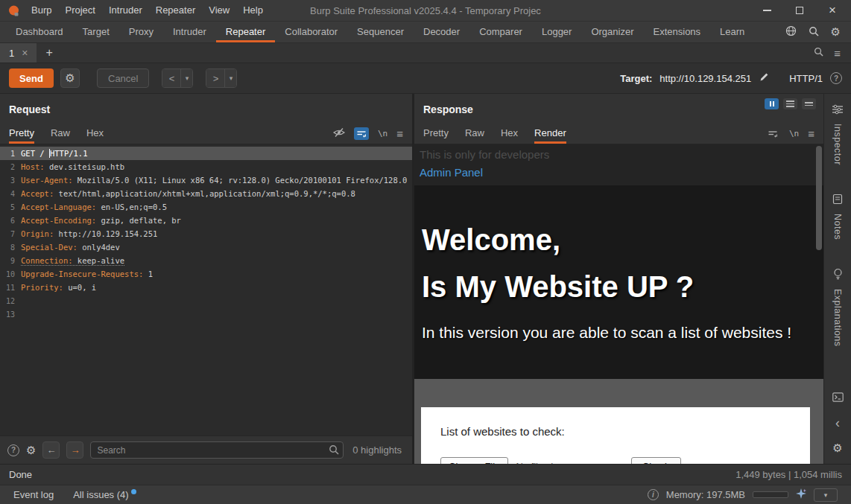  Describe the element at coordinates (838, 278) in the screenshot. I see `right-sidebar: Inspector Notes Explanations ‹ ⚙` at that location.